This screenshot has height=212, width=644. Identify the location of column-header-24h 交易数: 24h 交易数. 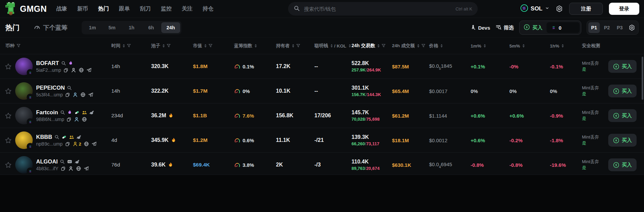
(368, 46).